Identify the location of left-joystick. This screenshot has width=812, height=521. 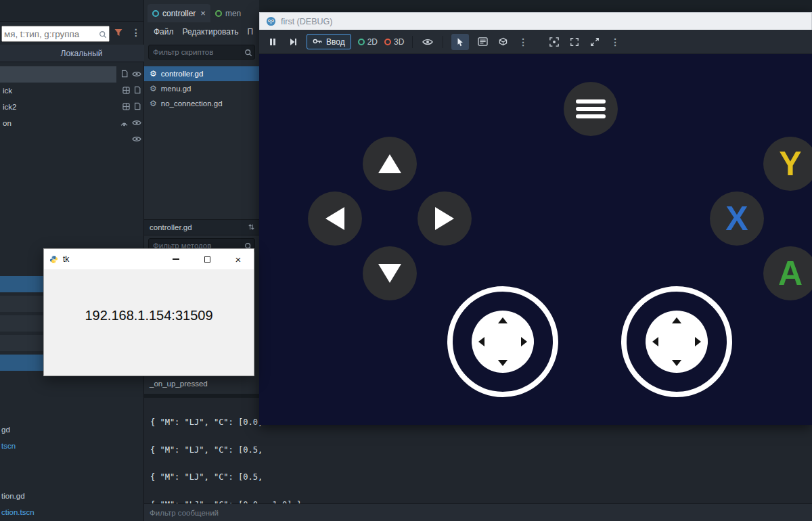
(503, 342).